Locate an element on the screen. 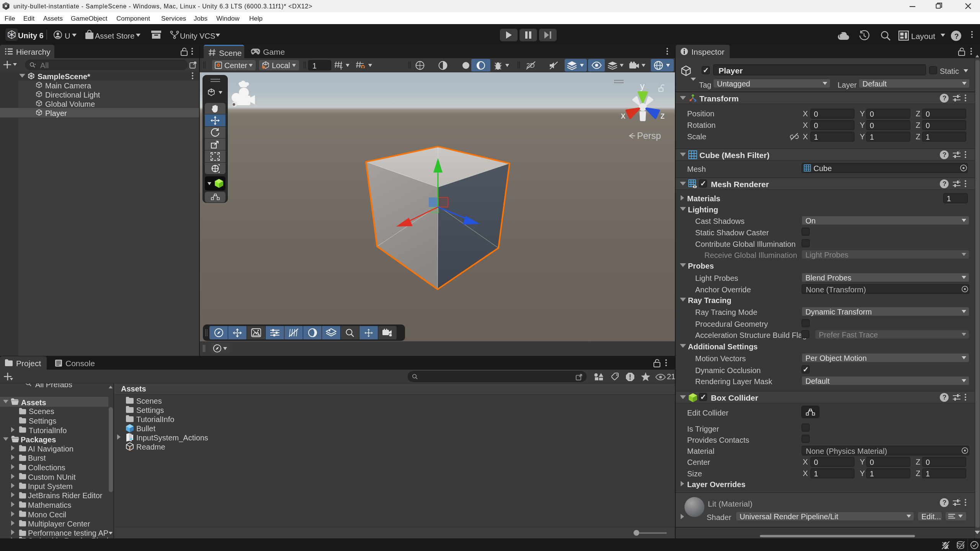 This screenshot has height=551, width=980. svg-text: y is located at coordinates (642, 86).